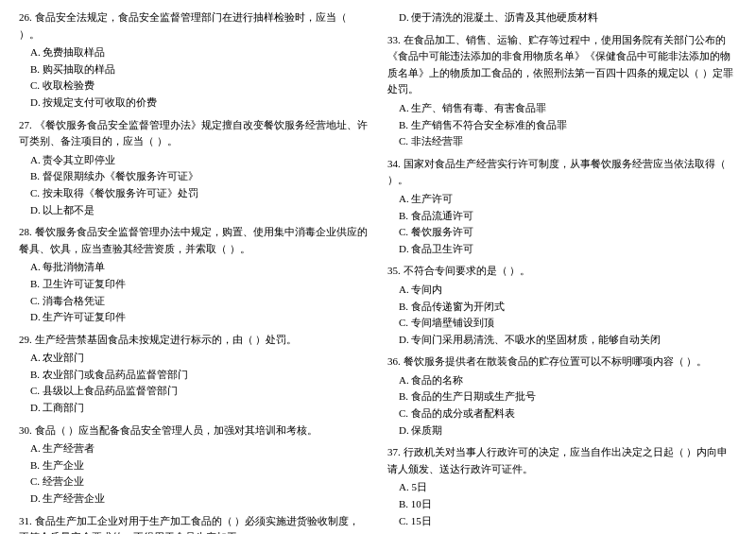  Describe the element at coordinates (562, 271) in the screenshot. I see `q35-text: 35. 不符合专间要求的是（ ）。` at that location.